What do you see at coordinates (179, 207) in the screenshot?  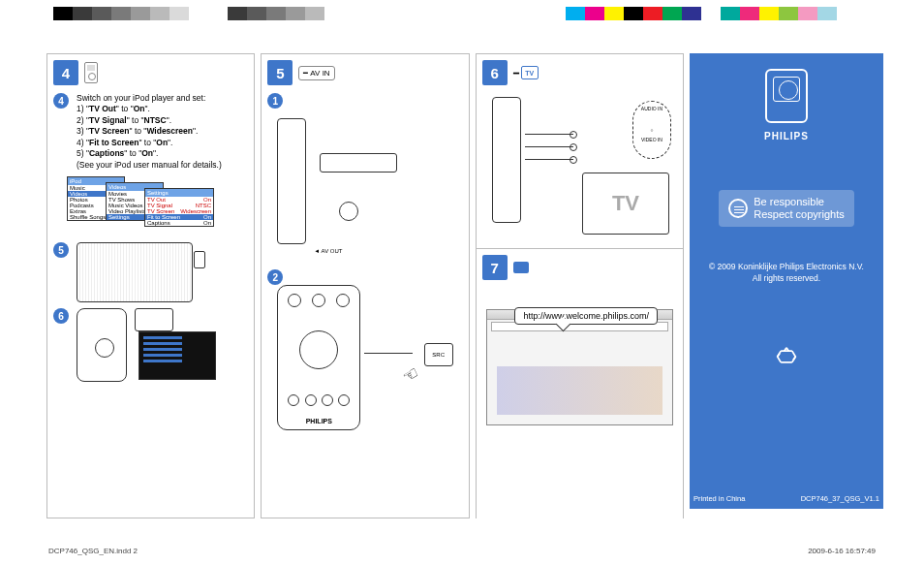 I see `ipod-menu-3: Settings TV OutOn TV SignalNTSC TV Scree…` at bounding box center [179, 207].